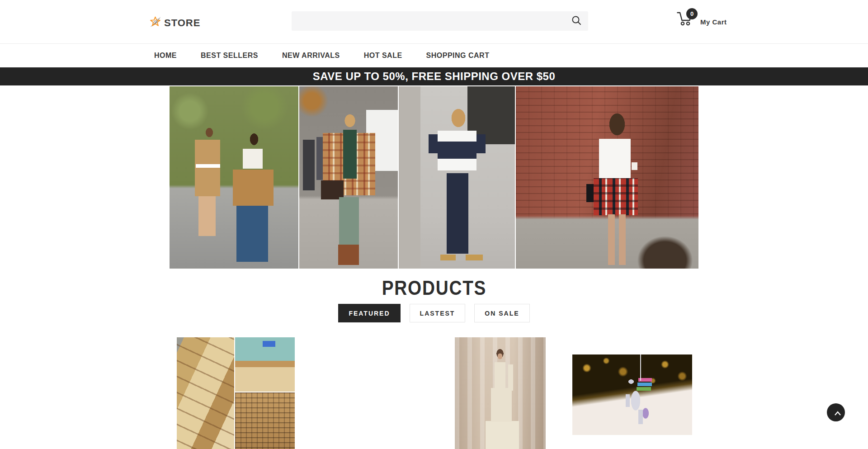 The width and height of the screenshot is (868, 449). Describe the element at coordinates (692, 14) in the screenshot. I see `cart-count-badge: 0` at that location.